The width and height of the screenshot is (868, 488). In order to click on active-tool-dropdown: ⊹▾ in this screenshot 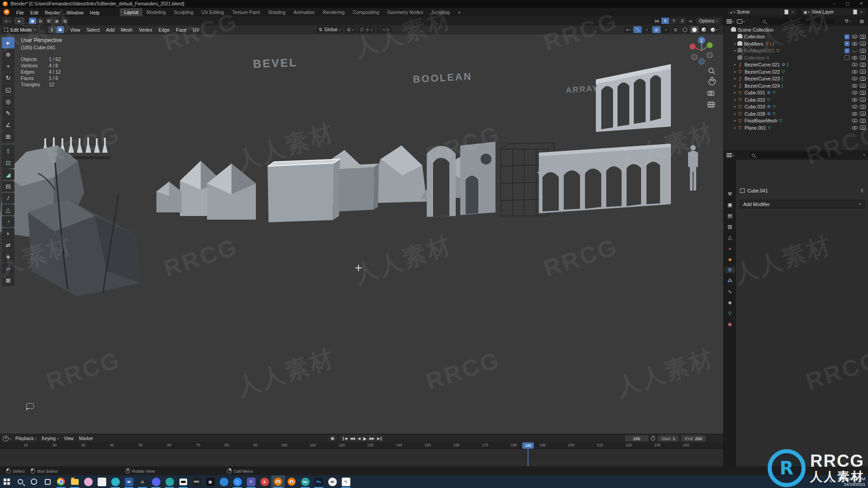, I will do `click(7, 21)`.